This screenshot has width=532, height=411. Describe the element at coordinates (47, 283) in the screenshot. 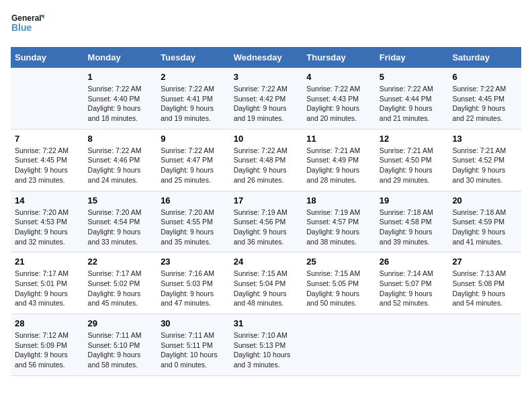

I see `calendar-cell: 21 Sunrise: 7:17 AMSunset: 5:01 PMDaylig…` at that location.